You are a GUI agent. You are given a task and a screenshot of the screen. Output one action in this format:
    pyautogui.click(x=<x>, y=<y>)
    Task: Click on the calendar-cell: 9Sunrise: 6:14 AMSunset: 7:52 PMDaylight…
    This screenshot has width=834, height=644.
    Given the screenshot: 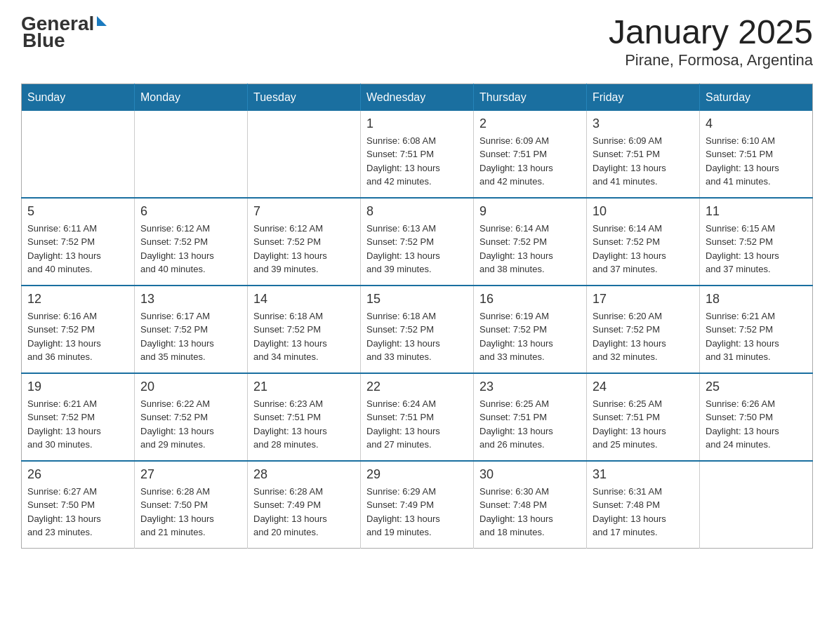 What is the action you would take?
    pyautogui.click(x=531, y=241)
    